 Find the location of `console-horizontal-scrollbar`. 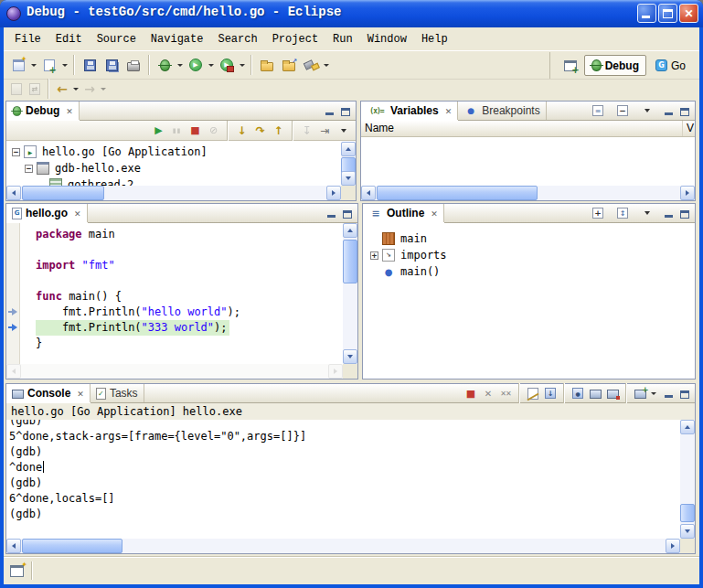

console-horizontal-scrollbar is located at coordinates (344, 546).